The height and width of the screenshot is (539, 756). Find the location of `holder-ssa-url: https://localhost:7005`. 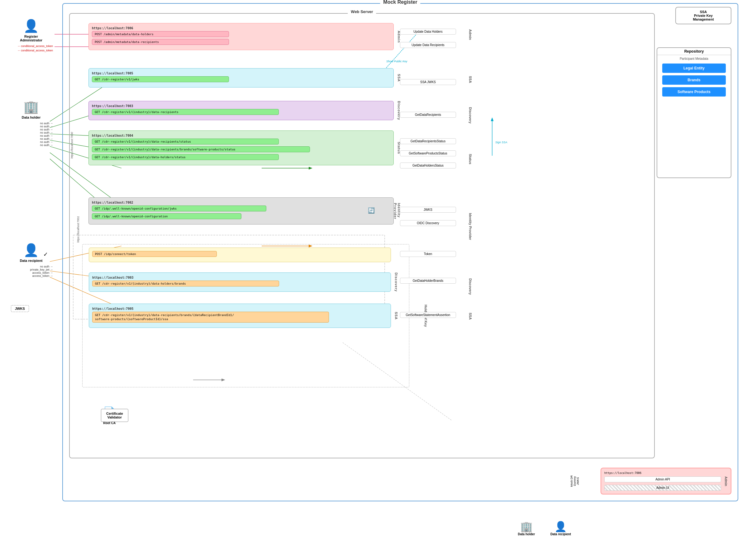

holder-ssa-url: https://localhost:7005 is located at coordinates (232, 309).